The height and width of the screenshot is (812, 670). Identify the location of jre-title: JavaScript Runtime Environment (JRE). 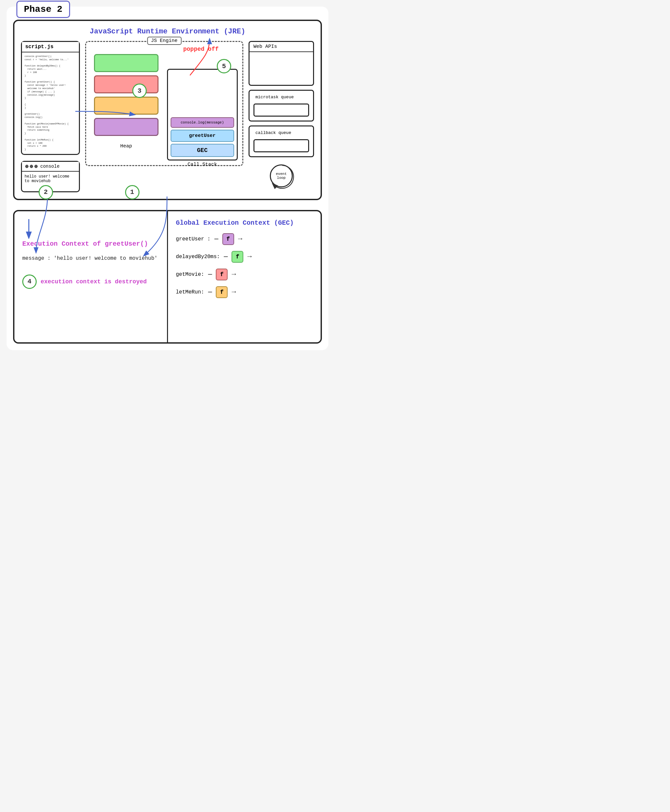
(168, 32).